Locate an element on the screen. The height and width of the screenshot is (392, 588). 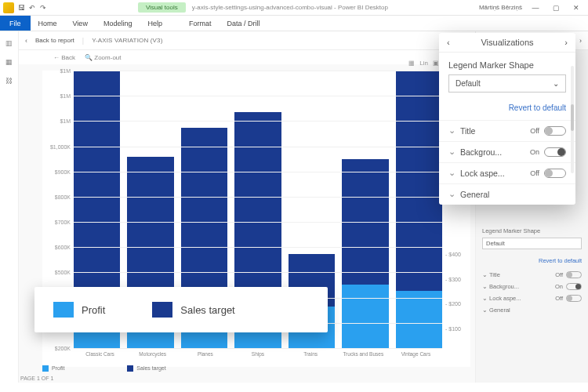
profit-swatch is located at coordinates (64, 310).